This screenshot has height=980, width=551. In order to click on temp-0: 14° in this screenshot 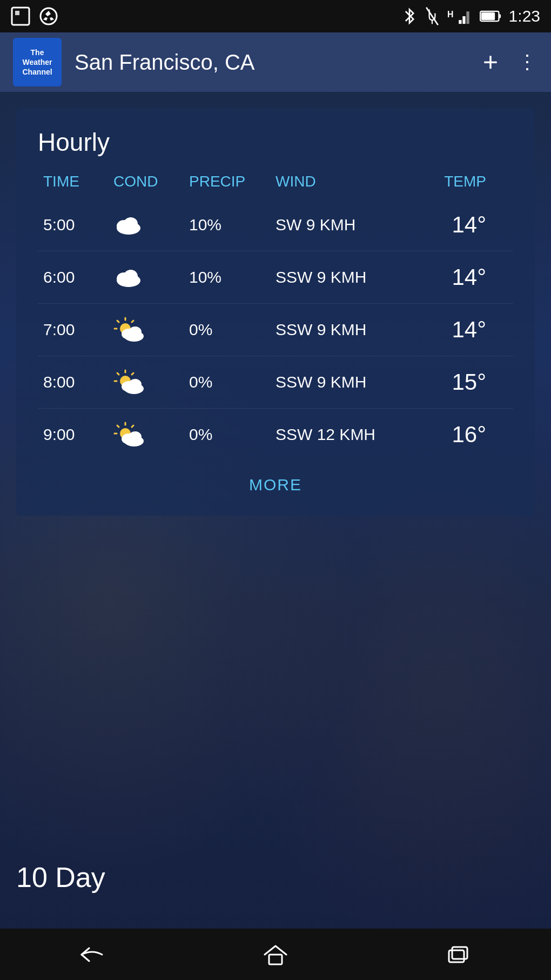, I will do `click(443, 225)`.